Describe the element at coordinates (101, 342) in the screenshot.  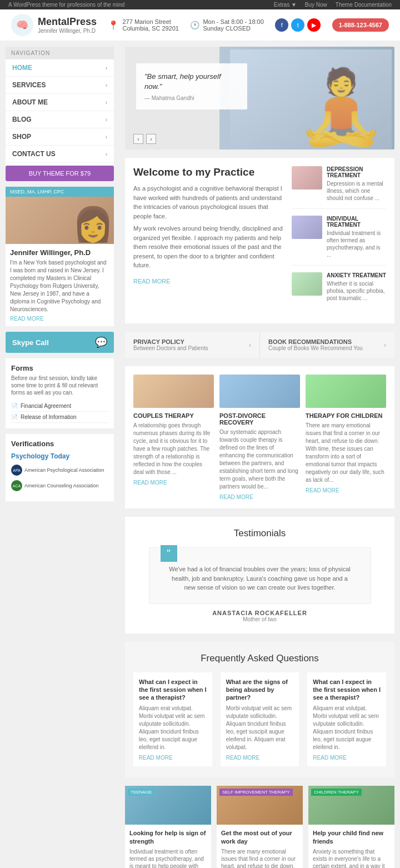
I see `skype-icon: 💬` at that location.